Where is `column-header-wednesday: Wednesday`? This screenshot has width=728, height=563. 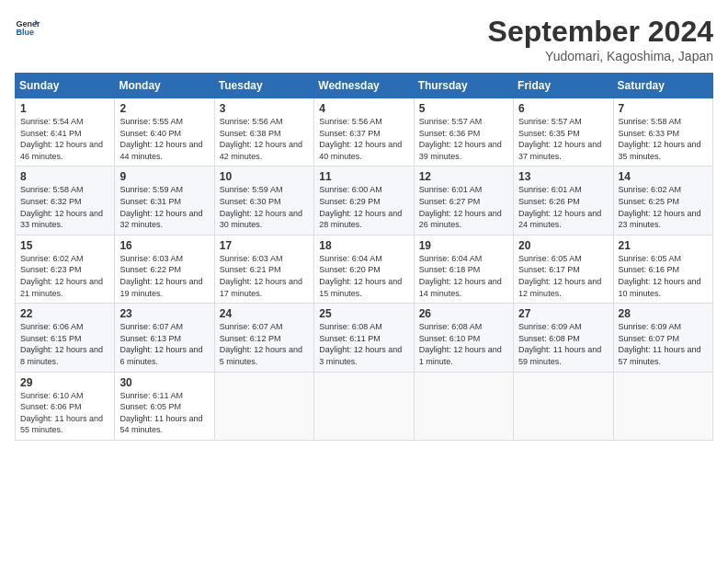 column-header-wednesday: Wednesday is located at coordinates (364, 86).